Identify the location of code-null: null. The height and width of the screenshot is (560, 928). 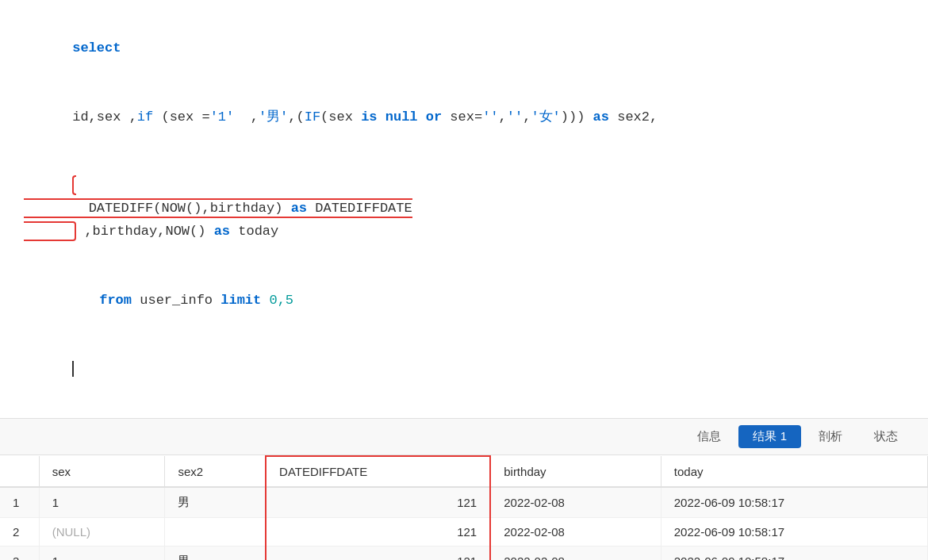
(401, 117).